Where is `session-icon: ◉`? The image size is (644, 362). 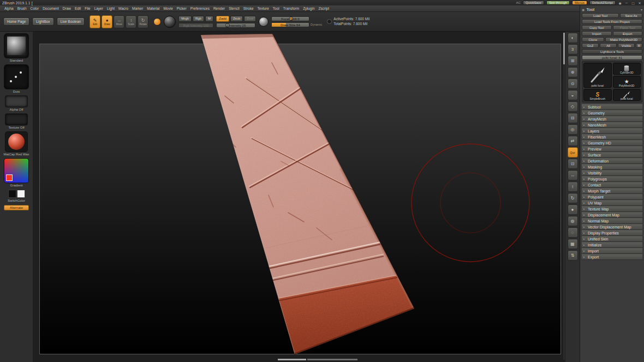
session-icon: ◉ is located at coordinates (620, 3).